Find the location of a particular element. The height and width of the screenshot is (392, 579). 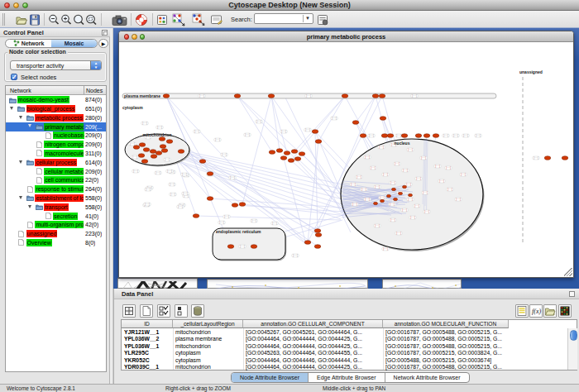

attr-list-icon is located at coordinates (522, 311).